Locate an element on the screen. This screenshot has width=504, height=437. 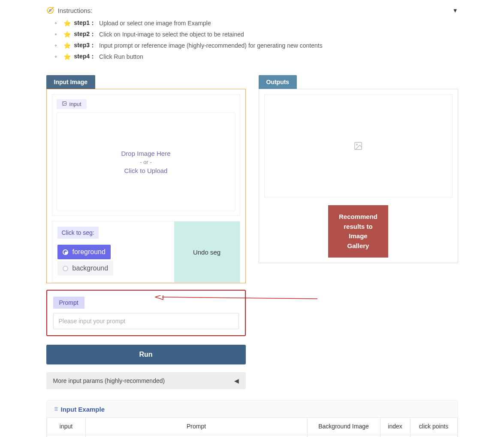
steps-list: ⭐ step1： Upload or select one image from… is located at coordinates (252, 40).